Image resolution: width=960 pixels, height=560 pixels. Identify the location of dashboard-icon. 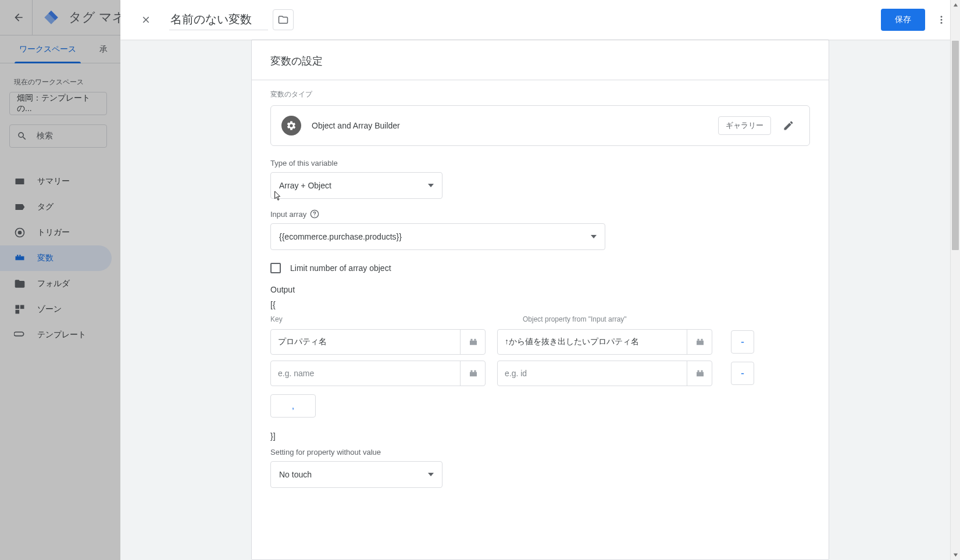
(20, 181).